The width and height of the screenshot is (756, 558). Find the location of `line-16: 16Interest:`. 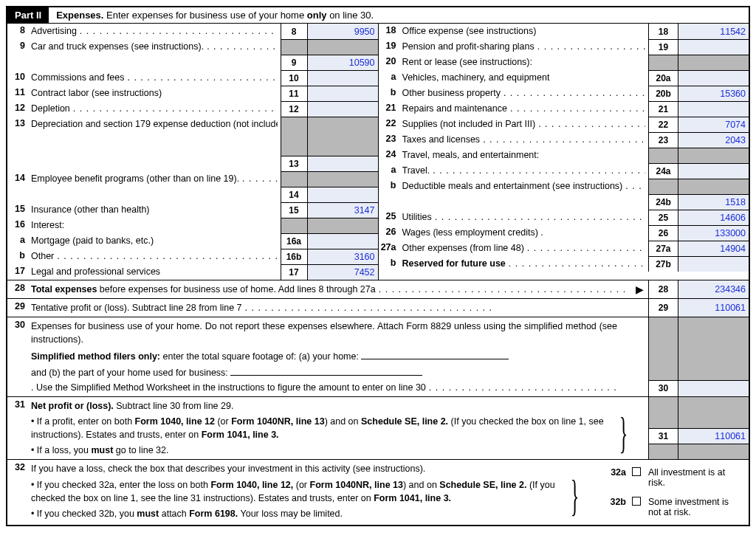

line-16: 16Interest: is located at coordinates (193, 226).